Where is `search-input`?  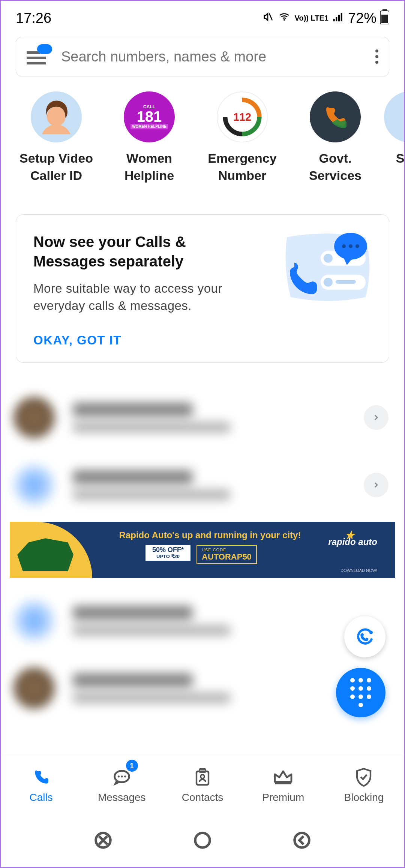 search-input is located at coordinates (218, 57).